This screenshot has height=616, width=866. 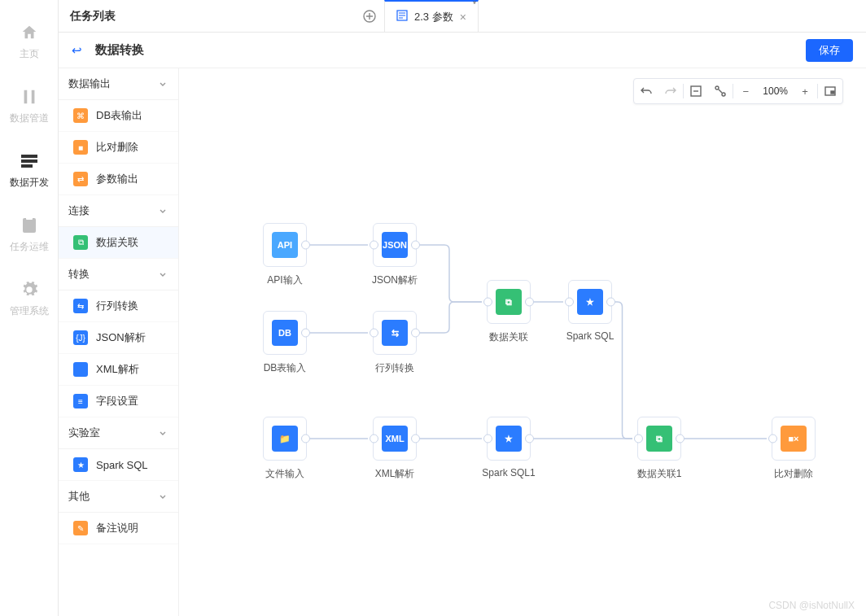 I want to click on component-icon, so click(x=81, y=369).